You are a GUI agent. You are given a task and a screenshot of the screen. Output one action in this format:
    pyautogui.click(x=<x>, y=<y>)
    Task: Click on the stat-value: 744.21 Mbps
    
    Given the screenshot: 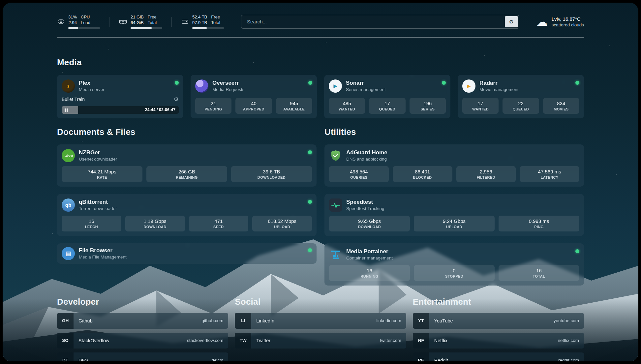 What is the action you would take?
    pyautogui.click(x=102, y=171)
    